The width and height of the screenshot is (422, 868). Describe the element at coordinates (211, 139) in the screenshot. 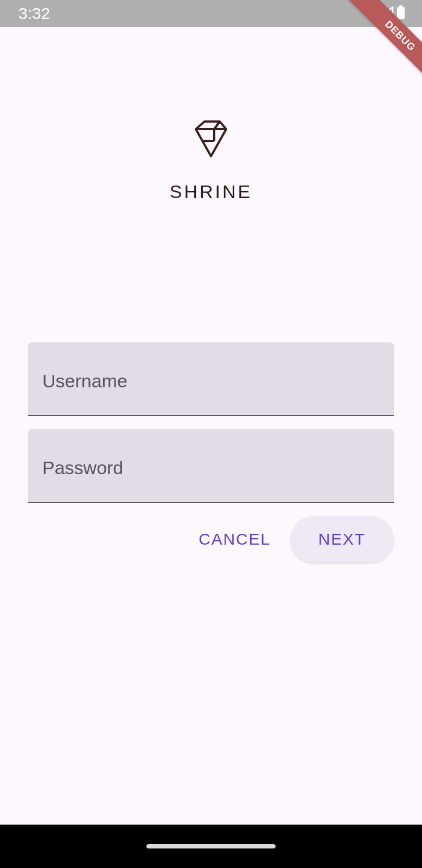

I see `diamond-icon` at that location.